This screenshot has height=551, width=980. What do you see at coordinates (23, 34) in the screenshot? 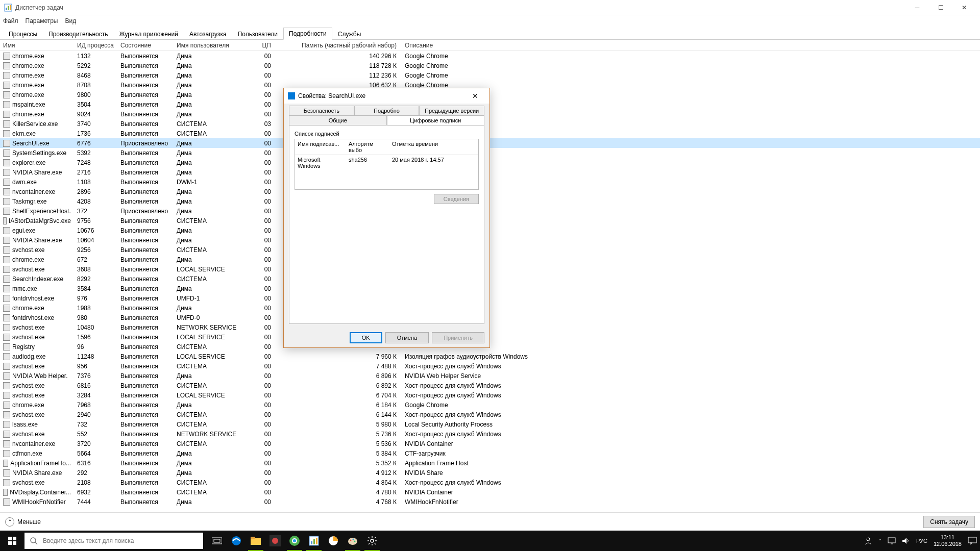
I see `tab-0: Процессы` at bounding box center [23, 34].